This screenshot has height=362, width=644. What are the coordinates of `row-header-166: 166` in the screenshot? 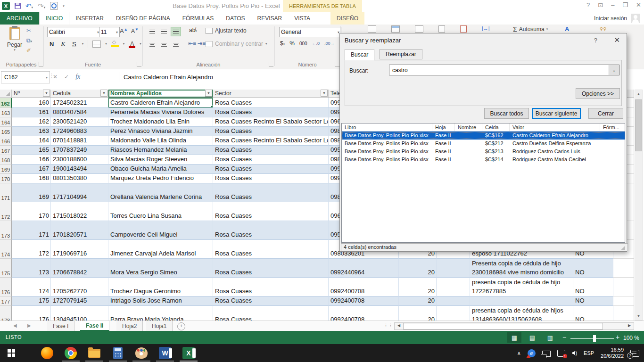 It's located at (6, 141).